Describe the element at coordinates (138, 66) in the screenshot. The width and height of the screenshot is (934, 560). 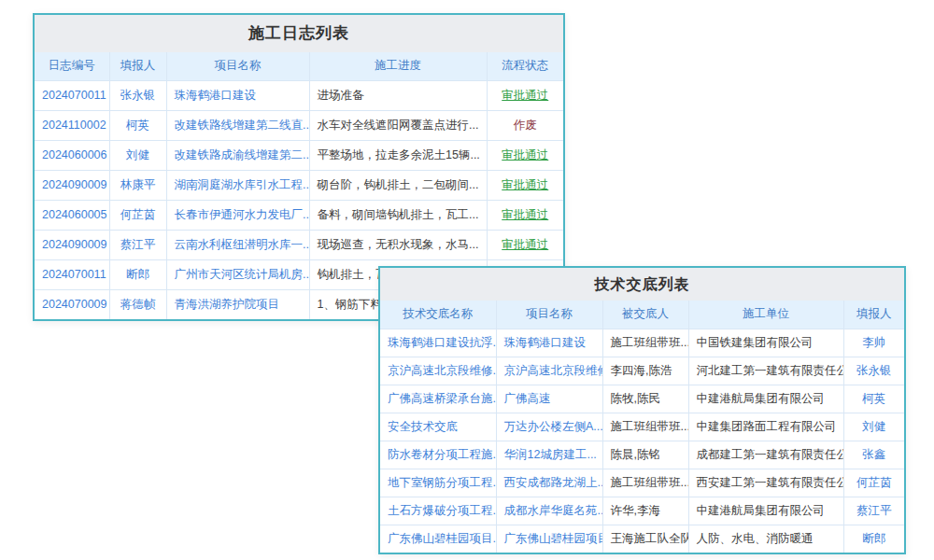
I see `col-header-reporter: 填报人` at that location.